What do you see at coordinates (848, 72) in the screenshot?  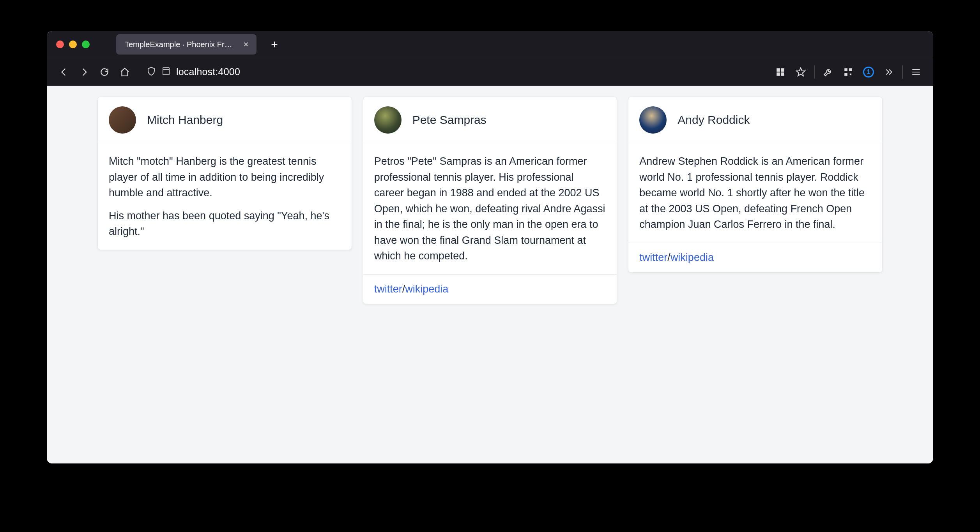 I see `extensions-icon` at bounding box center [848, 72].